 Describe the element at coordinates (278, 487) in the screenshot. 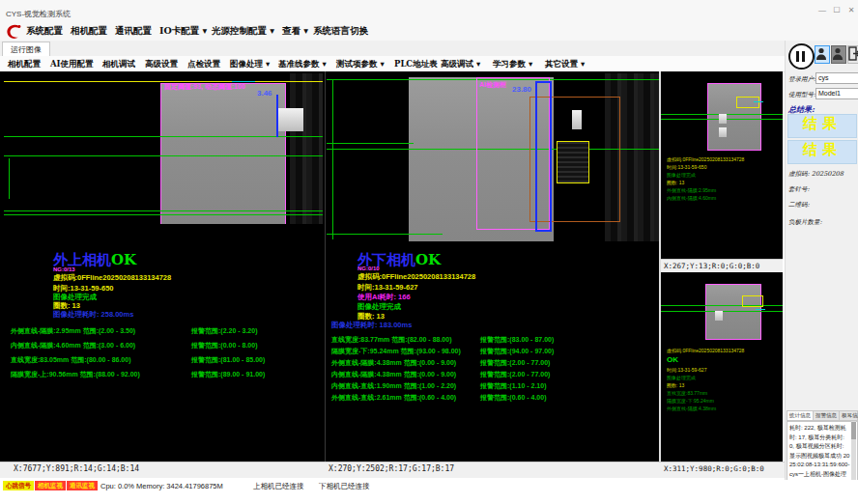

I see `upper-camera-status: 上相机已经连接` at that location.